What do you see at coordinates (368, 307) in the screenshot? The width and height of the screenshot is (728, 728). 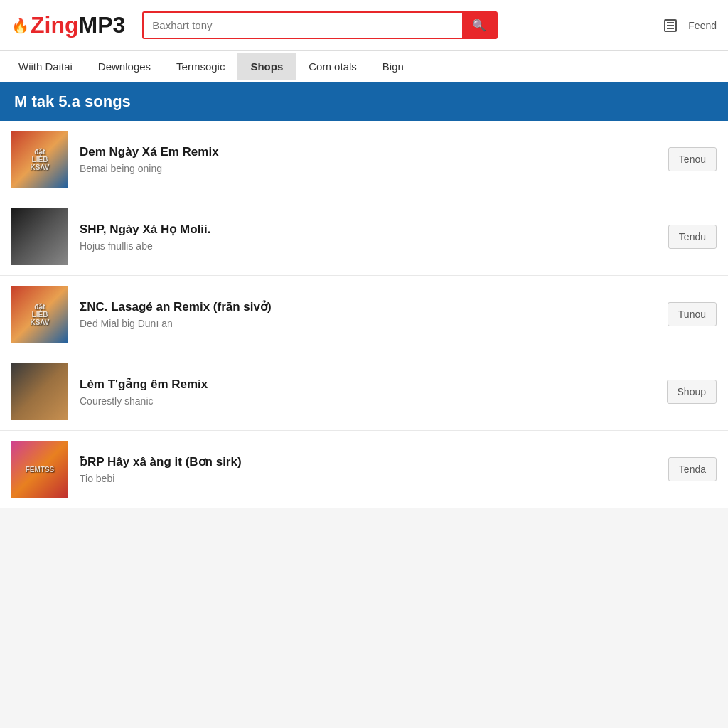 I see `song-title-3: ΣNC. Lasagé an Remix (frān sivở)` at bounding box center [368, 307].